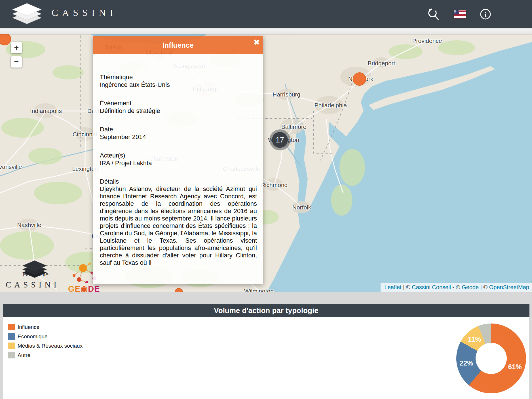 This screenshot has width=532, height=399. Describe the element at coordinates (11, 167) in the screenshot. I see `city-label: Evansville` at that location.